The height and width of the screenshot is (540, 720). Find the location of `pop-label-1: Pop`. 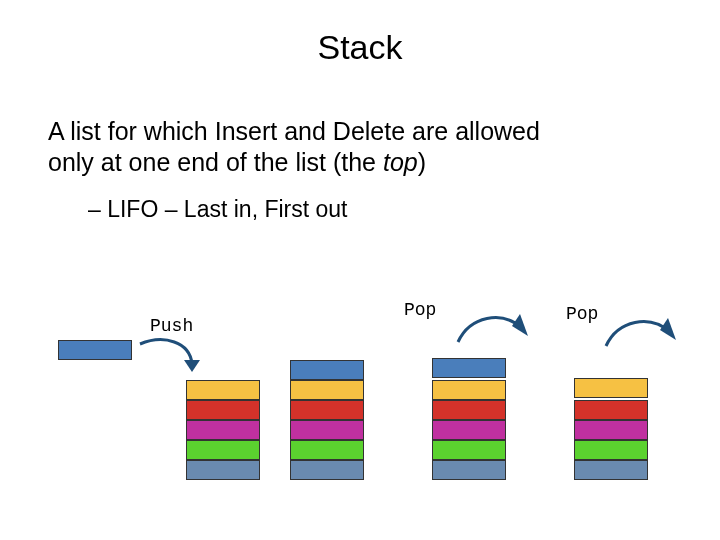

pop-label-1: Pop is located at coordinates (420, 310).